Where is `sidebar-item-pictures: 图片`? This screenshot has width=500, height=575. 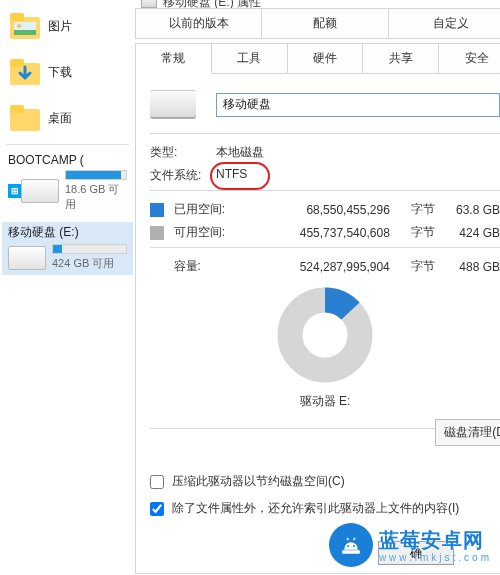 sidebar-item-pictures: 图片 is located at coordinates (68, 26).